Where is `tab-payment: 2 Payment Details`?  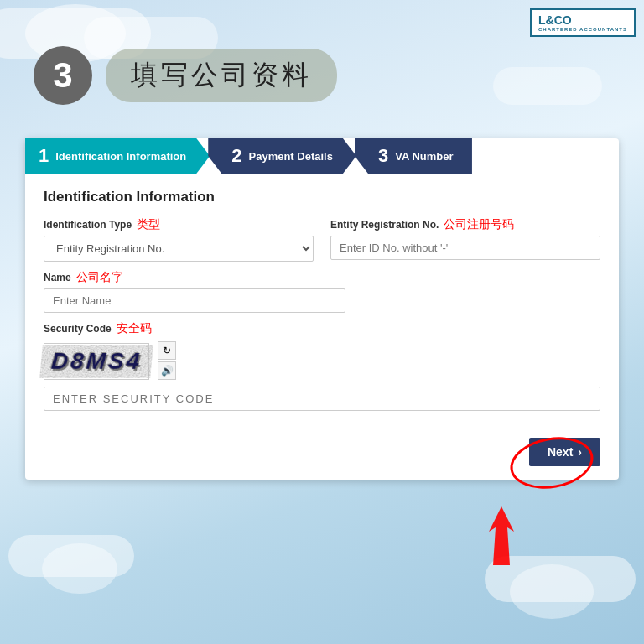
tab-payment: 2 Payment Details is located at coordinates (282, 156).